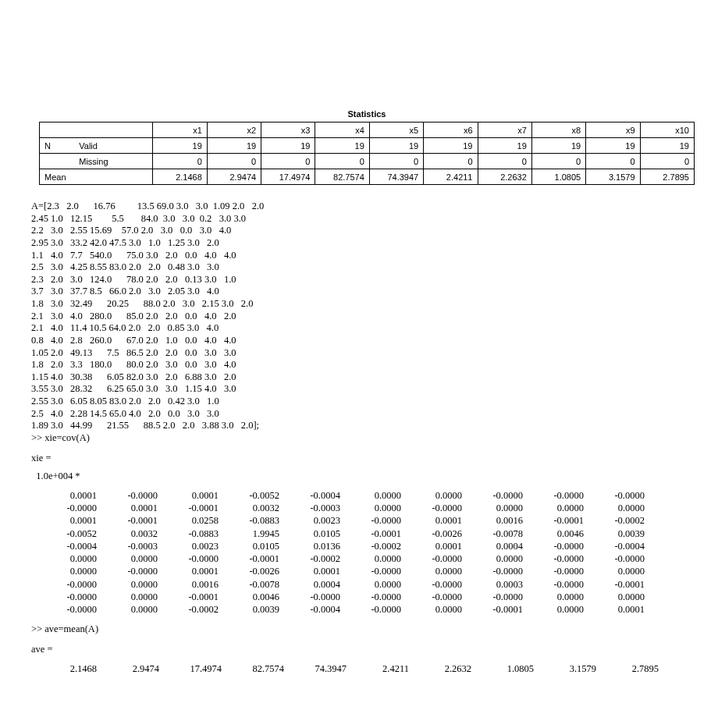 This screenshot has height=728, width=718. What do you see at coordinates (451, 177) in the screenshot?
I see `cell: 2.4211` at bounding box center [451, 177].